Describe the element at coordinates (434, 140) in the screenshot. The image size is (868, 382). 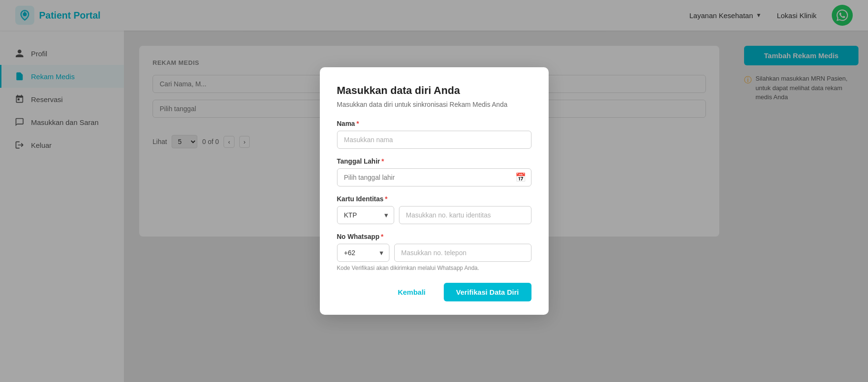
I see `nama-input` at that location.